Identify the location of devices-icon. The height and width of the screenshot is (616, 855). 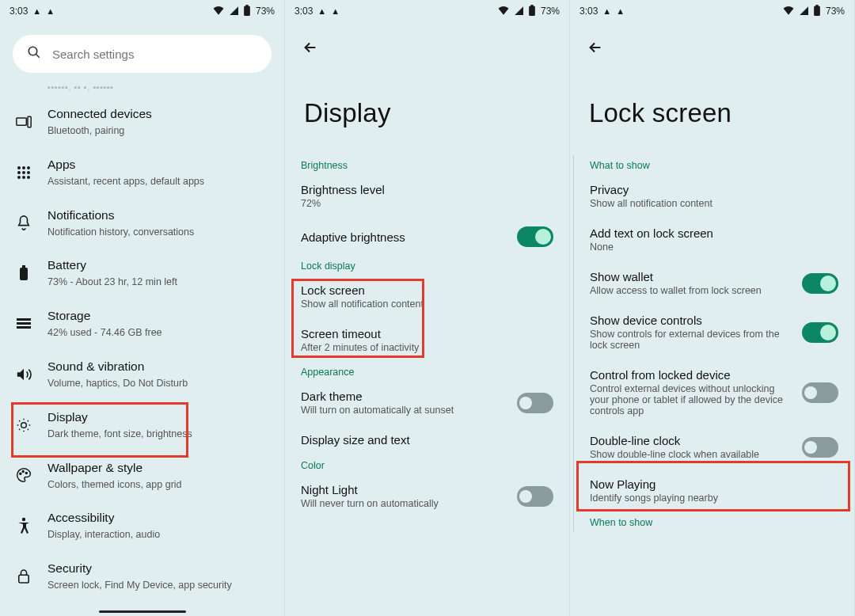
(24, 122).